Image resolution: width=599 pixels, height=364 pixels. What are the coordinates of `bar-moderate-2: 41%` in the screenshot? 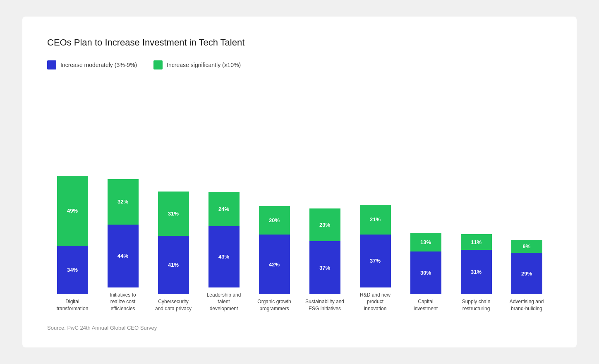 It's located at (174, 265).